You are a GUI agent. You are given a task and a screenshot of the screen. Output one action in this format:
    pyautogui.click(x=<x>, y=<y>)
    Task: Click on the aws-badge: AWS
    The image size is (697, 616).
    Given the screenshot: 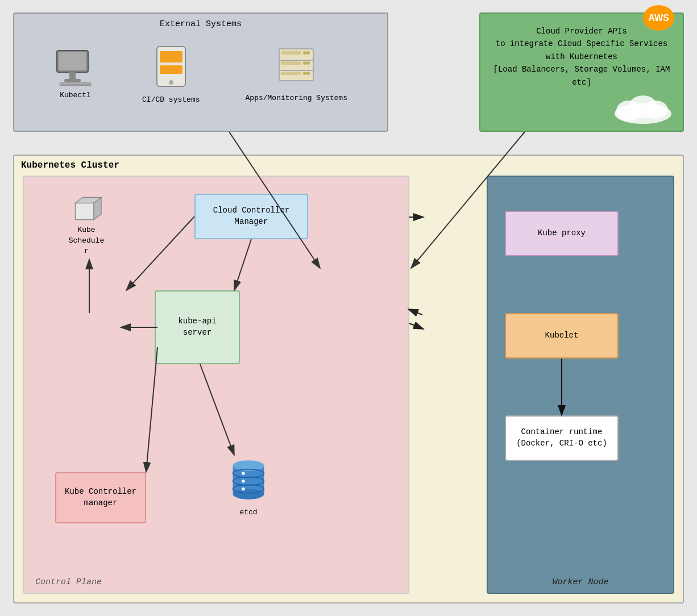 What is the action you would take?
    pyautogui.click(x=658, y=18)
    